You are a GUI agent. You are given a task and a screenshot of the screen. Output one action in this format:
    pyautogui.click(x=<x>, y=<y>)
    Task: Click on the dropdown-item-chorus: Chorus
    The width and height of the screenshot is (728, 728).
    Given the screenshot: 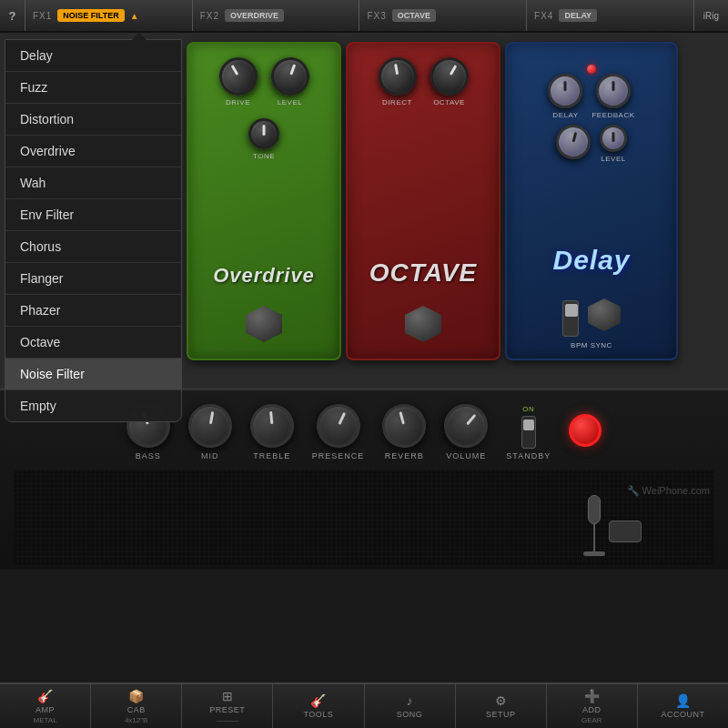 What is the action you would take?
    pyautogui.click(x=93, y=248)
    